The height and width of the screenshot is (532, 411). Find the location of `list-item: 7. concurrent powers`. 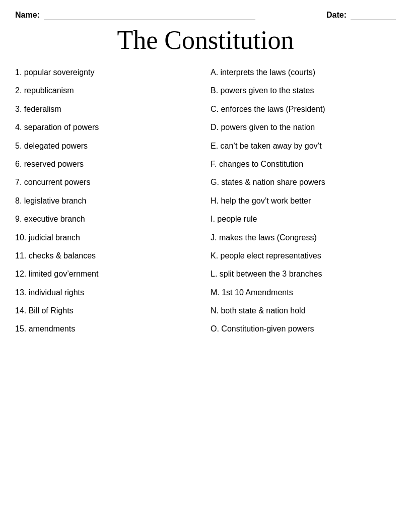

list-item: 7. concurrent powers is located at coordinates (108, 182).